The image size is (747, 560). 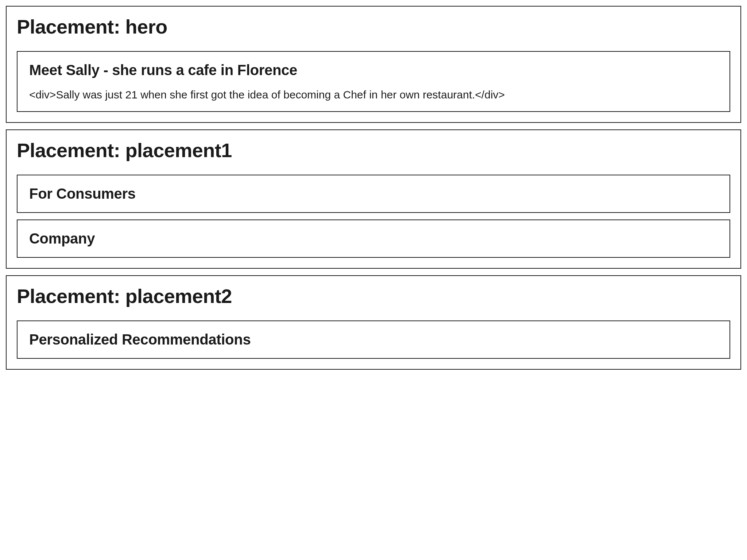 What do you see at coordinates (374, 150) in the screenshot?
I see `placement-title: Placement: placement1` at bounding box center [374, 150].